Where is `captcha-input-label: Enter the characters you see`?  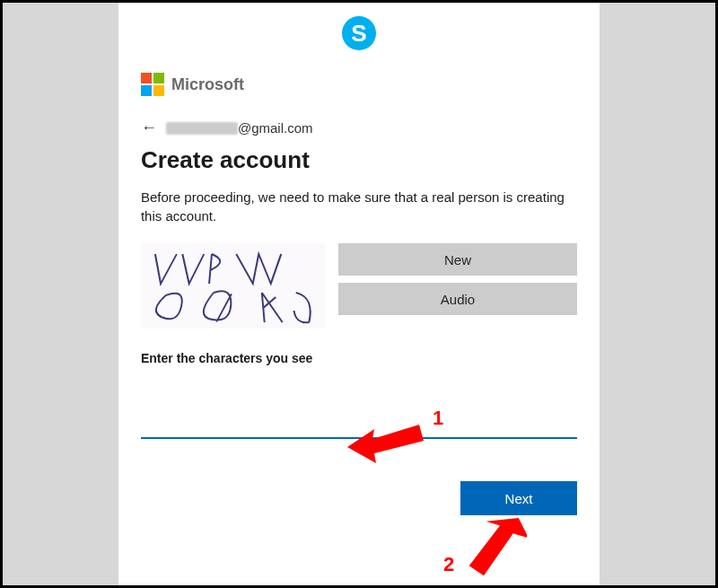
captcha-input-label: Enter the characters you see is located at coordinates (359, 358).